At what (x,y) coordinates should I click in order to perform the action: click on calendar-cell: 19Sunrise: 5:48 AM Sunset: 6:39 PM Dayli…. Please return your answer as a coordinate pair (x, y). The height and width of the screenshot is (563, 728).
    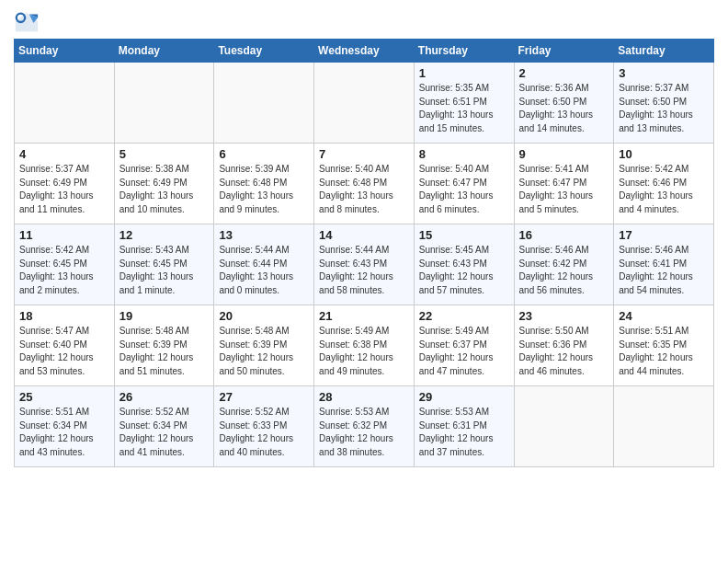
    Looking at the image, I should click on (164, 346).